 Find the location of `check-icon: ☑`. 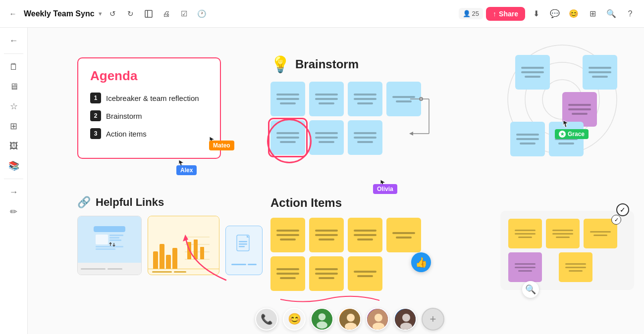

check-icon: ☑ is located at coordinates (184, 14).